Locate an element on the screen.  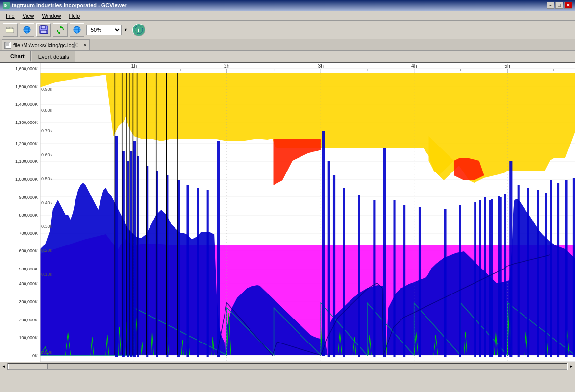
filetab-icon is located at coordinates (8, 45).